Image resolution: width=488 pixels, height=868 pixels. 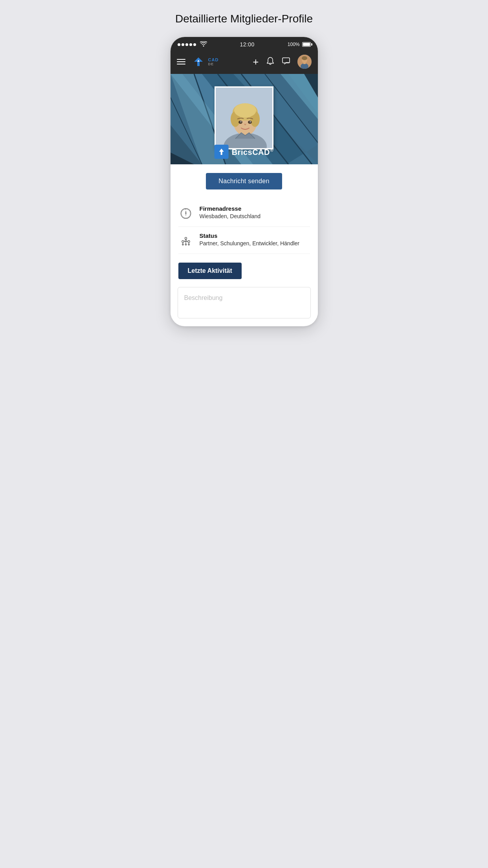 What do you see at coordinates (255, 243) in the screenshot?
I see `status-value: Partner, Schulungen, Entwickler, Händler` at bounding box center [255, 243].